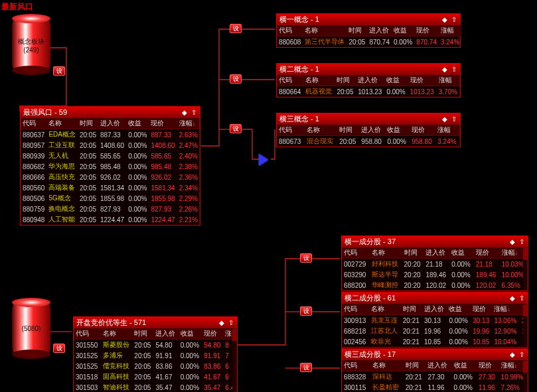 This screenshot has width=537, height=392. What do you see at coordinates (236, 29) in the screenshot?
I see `set-button-h1: 设` at bounding box center [236, 29].